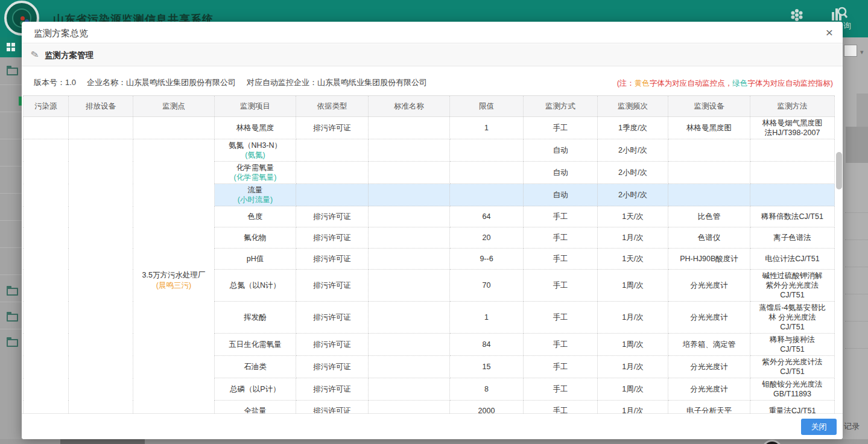 This screenshot has width=868, height=444. Describe the element at coordinates (230, 83) in the screenshot. I see `plan-info: 版本号：1.0企业名称：山东晨鸣纸业集团股份有限公司对应自动监控企业：山东晨鸣纸…` at that location.